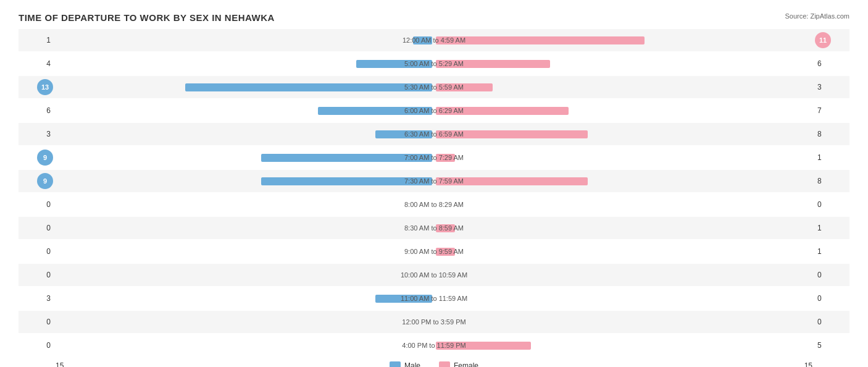 The image size is (868, 367). Describe the element at coordinates (405, 365) in the screenshot. I see `legend-male: Male` at that location.